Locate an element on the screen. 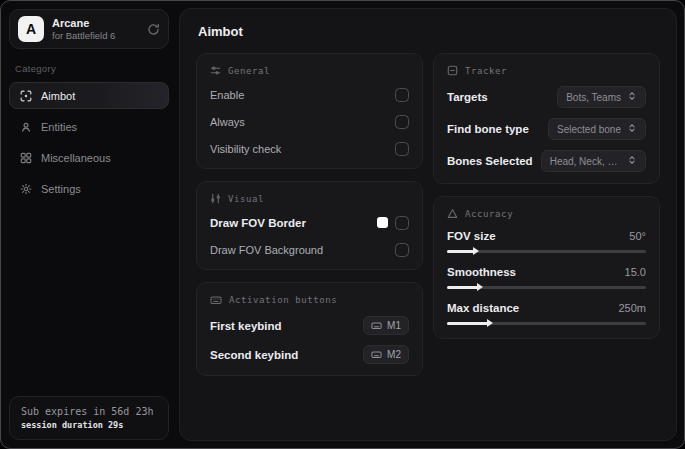 The width and height of the screenshot is (685, 449). square-minus-icon is located at coordinates (452, 70).